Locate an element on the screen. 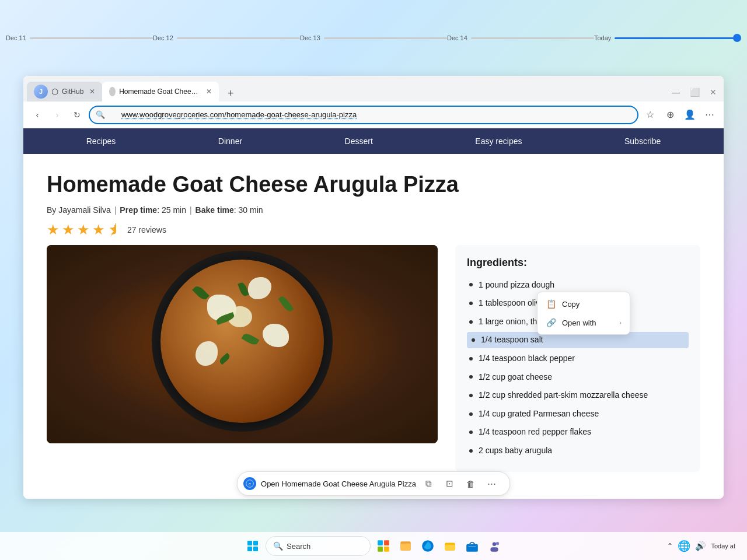 The image size is (747, 560). context-menu-copy: 📋 Copy is located at coordinates (584, 304).